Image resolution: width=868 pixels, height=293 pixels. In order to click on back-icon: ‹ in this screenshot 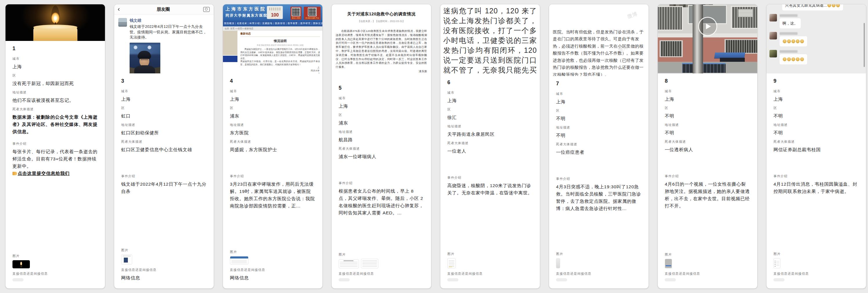, I will do `click(119, 9)`.